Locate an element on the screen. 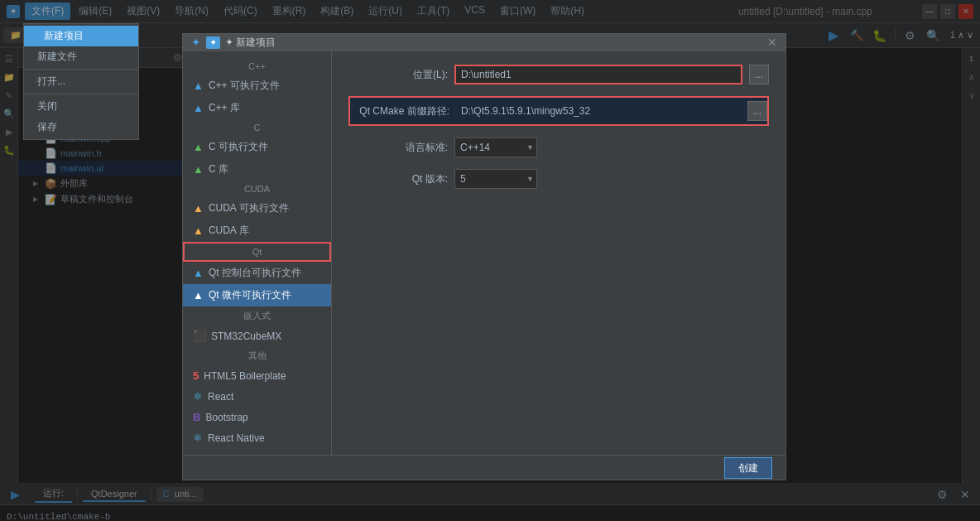  menu-cuda-executable: ▲ CUDA 可执行文件 is located at coordinates (257, 209).